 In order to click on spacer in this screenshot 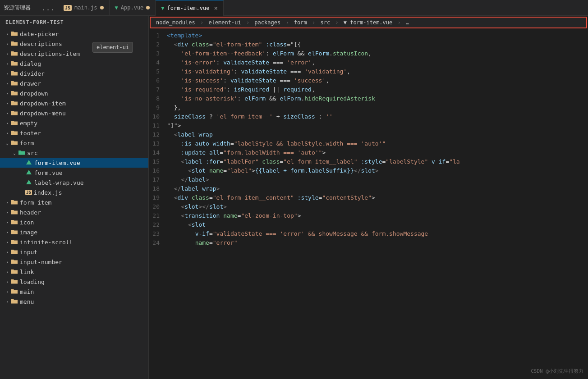, I will do `click(22, 192)`.